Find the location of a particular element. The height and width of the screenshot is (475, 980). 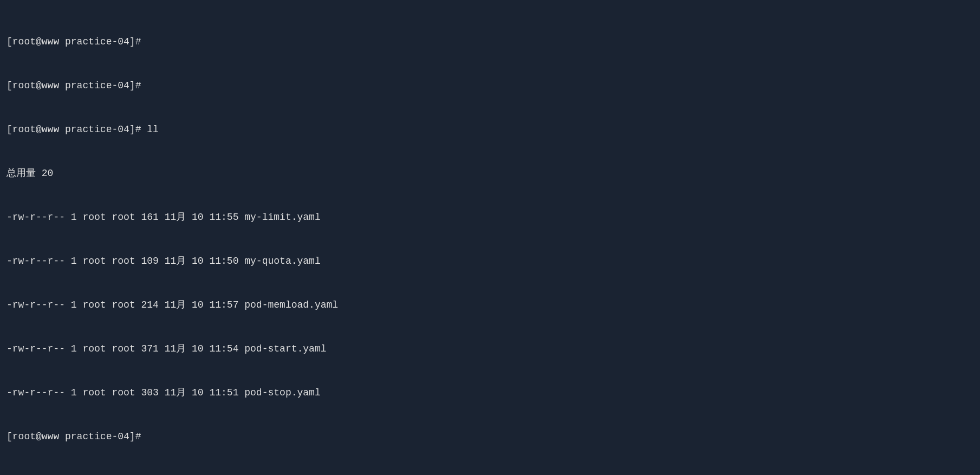

line-3: [root@www practice-04]# ll is located at coordinates (490, 130).